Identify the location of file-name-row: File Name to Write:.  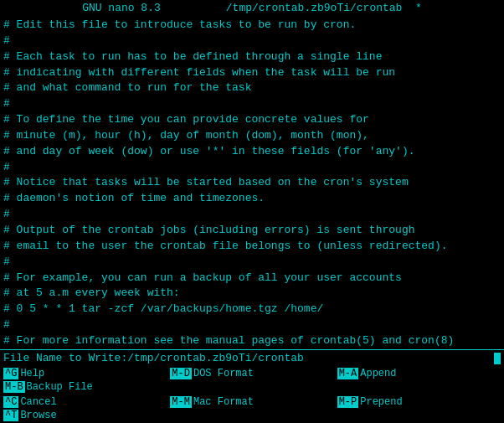
(252, 359).